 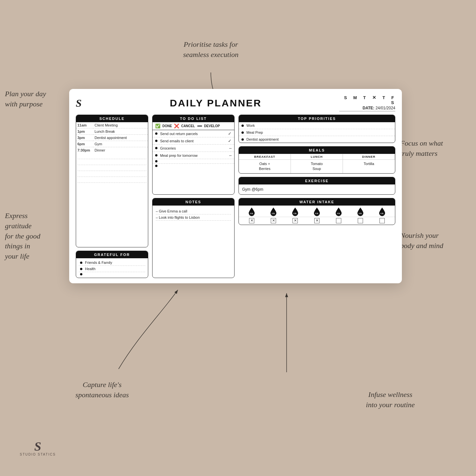 What do you see at coordinates (317, 119) in the screenshot?
I see `top-priorities-header: TOP PRIORITIES` at bounding box center [317, 119].